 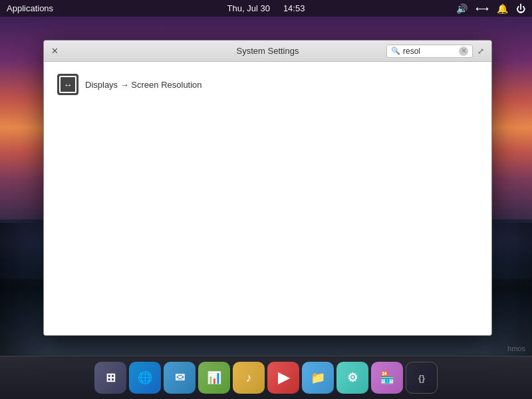 I want to click on applications-menu: Applications, so click(x=30, y=8).